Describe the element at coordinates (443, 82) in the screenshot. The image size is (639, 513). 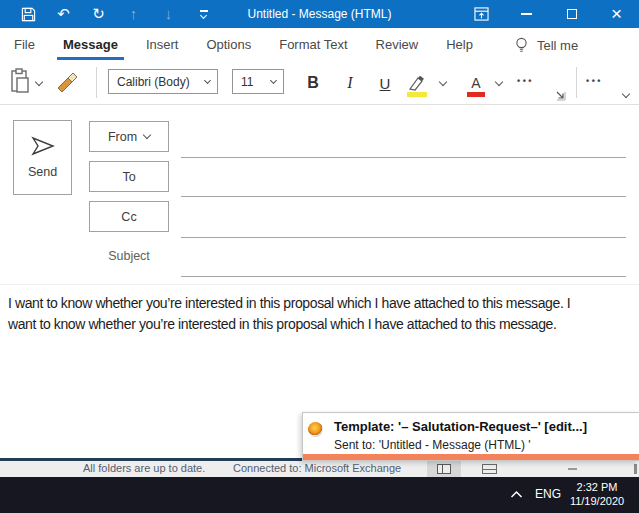
I see `highlight-dropdown-icon` at that location.